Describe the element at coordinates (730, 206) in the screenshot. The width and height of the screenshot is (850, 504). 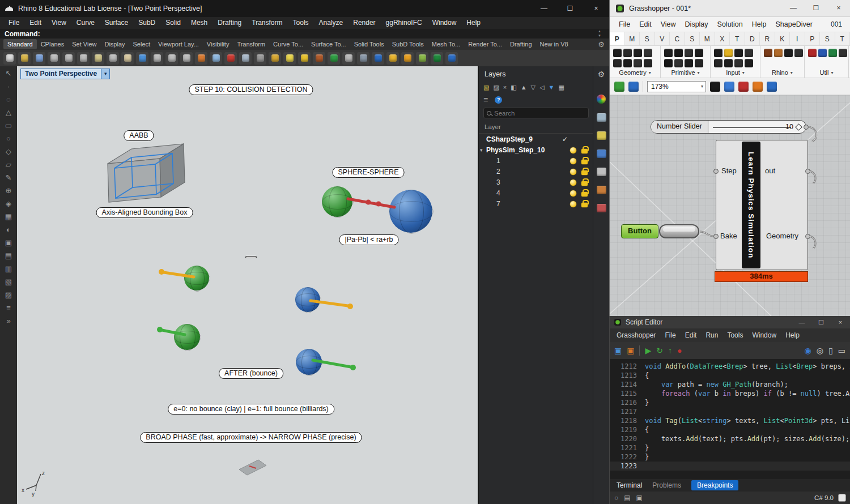
I see `grasshopper-canvas: Number Slider 10 Step Bake Learn Physics…` at that location.